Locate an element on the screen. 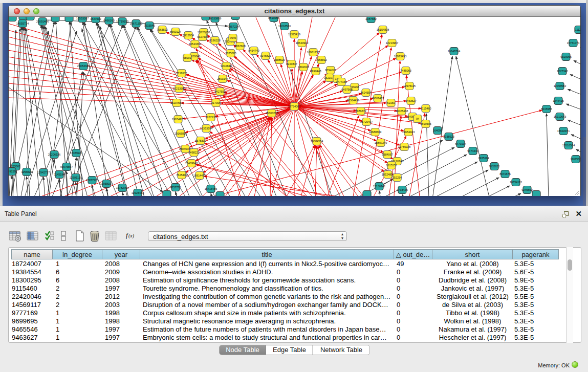 The width and height of the screenshot is (588, 372). svg-text: 6479197 is located at coordinates (461, 144).